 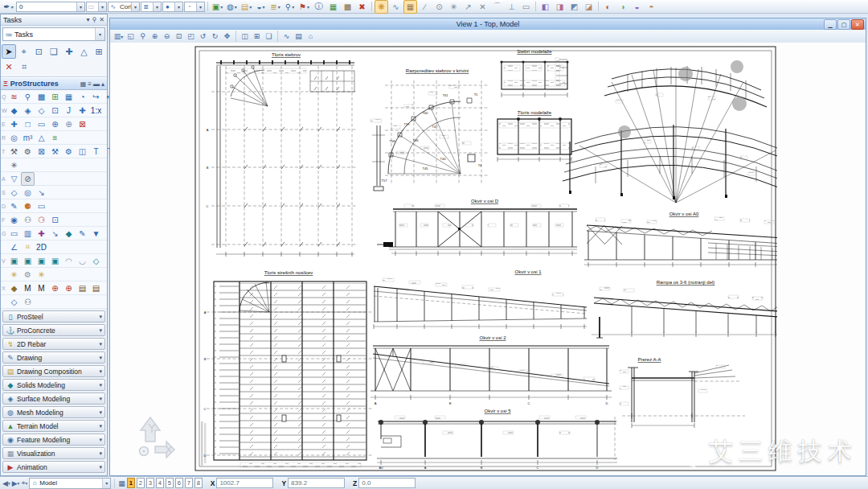 I want to click on toolbar-icon: ≣▾, so click(x=275, y=6).